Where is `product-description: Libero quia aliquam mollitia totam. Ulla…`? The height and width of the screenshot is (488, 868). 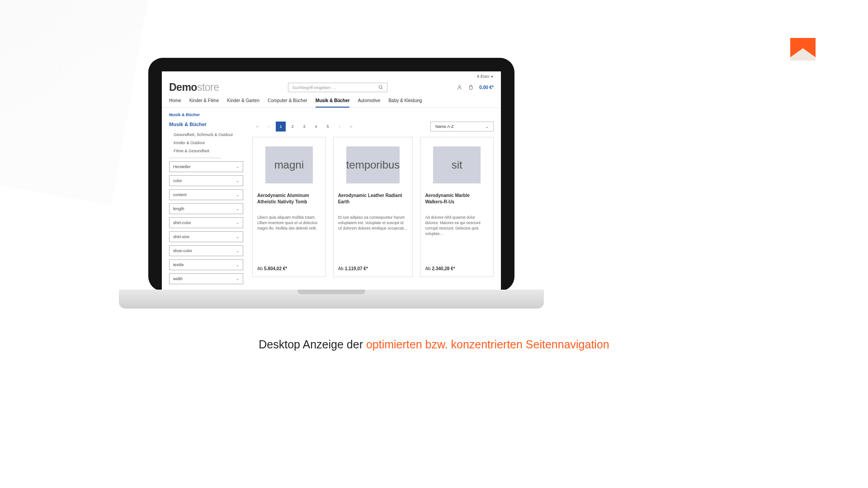
product-description: Libero quia aliquam mollitia totam. Ulla… is located at coordinates (289, 239).